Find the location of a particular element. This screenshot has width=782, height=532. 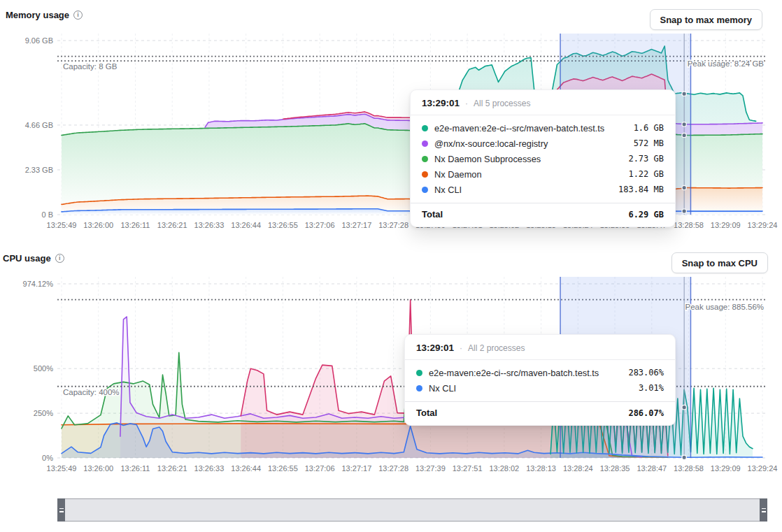

tooltip-total-value: 6.29 GB is located at coordinates (646, 215).